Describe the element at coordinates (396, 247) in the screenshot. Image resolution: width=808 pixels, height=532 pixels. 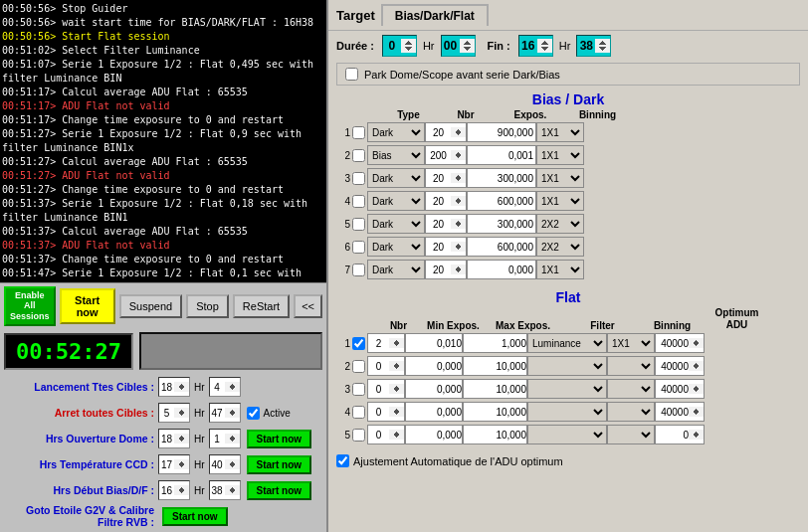
I see `bd-type-5: DarkBiasDark` at that location.